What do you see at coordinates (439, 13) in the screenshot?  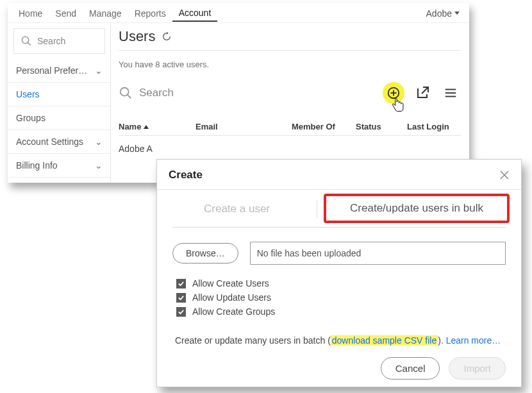 I see `brand-label: Adobe` at bounding box center [439, 13].